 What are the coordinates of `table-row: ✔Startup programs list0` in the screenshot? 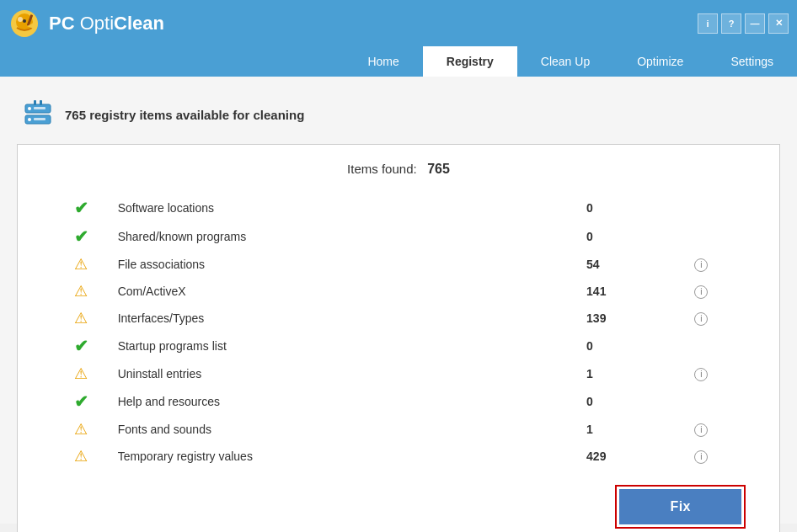 It's located at (398, 346).